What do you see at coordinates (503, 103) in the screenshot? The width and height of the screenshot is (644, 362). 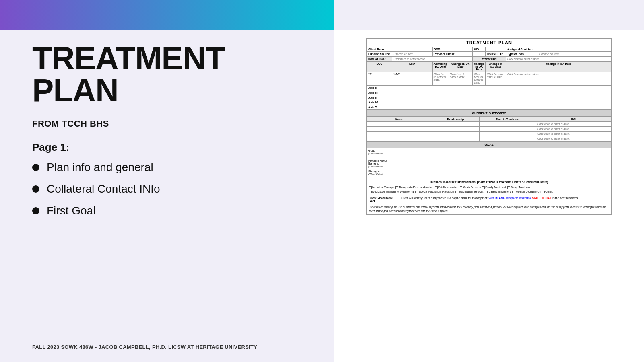 I see `axis-iv-value` at bounding box center [503, 103].